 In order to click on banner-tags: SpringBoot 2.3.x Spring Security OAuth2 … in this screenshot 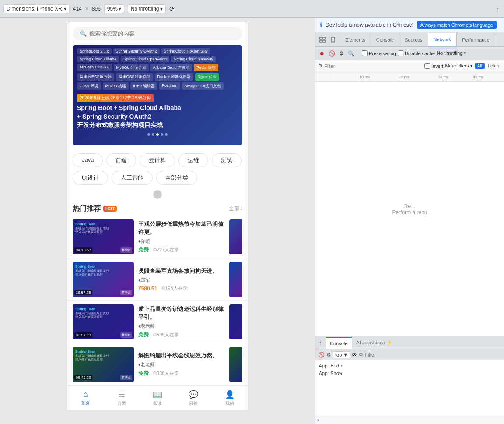, I will do `click(158, 68)`.